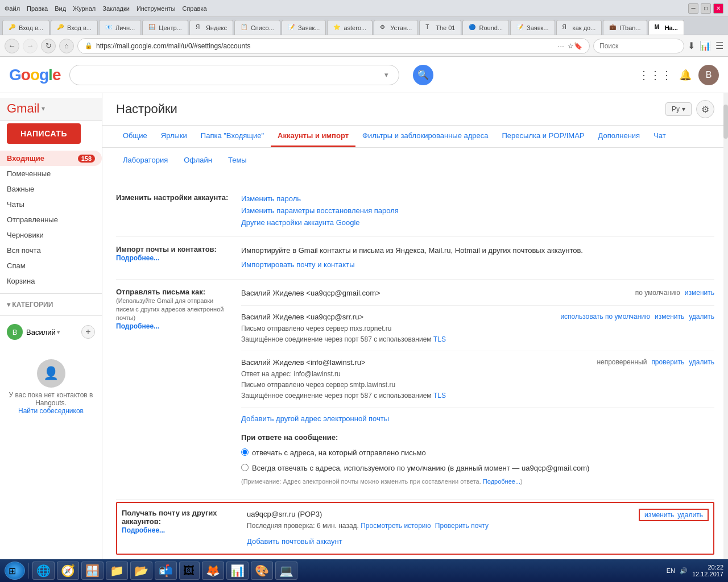 The width and height of the screenshot is (728, 582). What do you see at coordinates (48, 46) in the screenshot?
I see `reload-button: ↻` at bounding box center [48, 46].